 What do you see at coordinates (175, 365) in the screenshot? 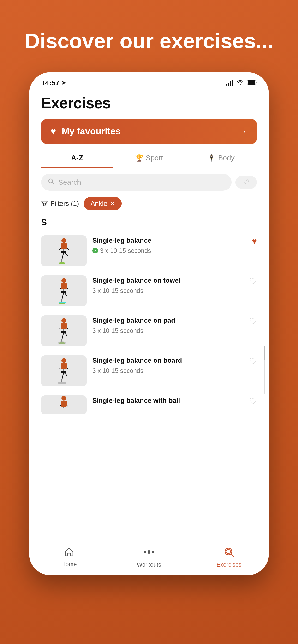
I see `exercise-info: Single-leg balance on board 3 x 10-15 se…` at bounding box center [175, 365].